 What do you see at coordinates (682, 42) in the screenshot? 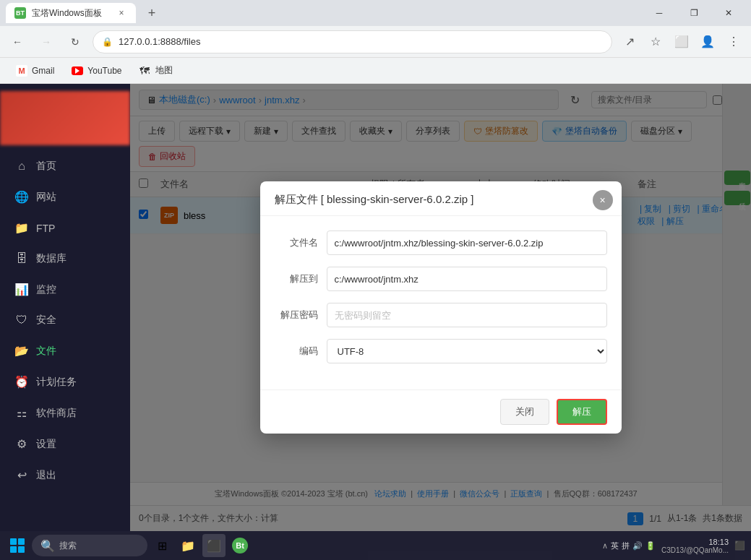
I see `extensions-button: ⬜` at bounding box center [682, 42].